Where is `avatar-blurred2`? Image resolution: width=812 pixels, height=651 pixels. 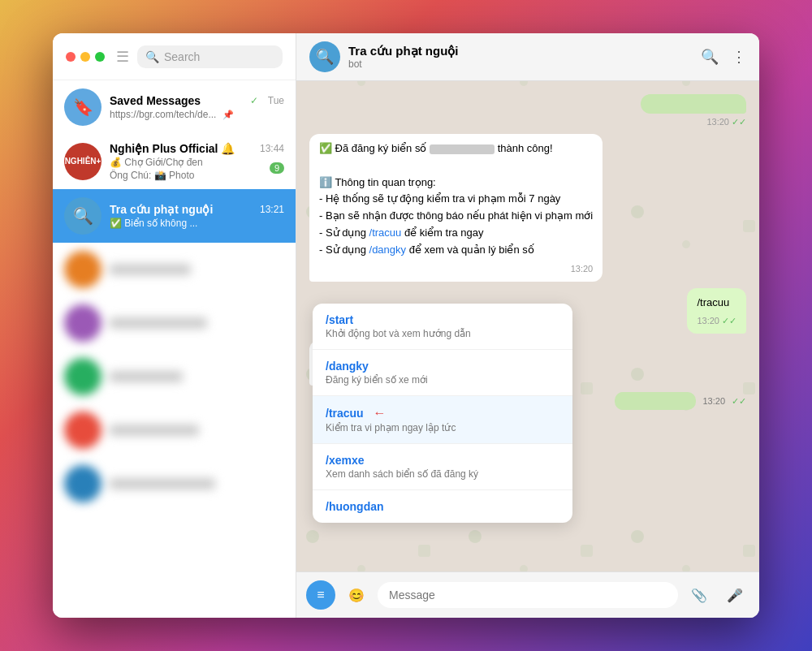 avatar-blurred2 is located at coordinates (83, 323).